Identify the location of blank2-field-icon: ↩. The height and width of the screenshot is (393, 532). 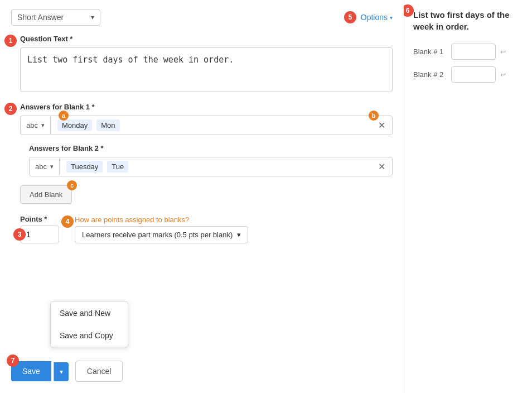
(503, 75).